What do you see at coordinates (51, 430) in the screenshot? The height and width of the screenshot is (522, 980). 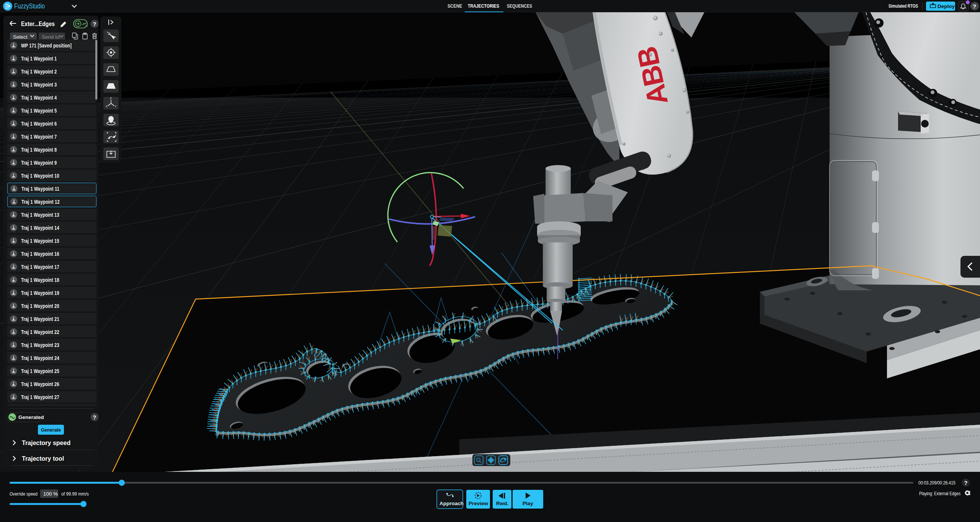 I see `svg-text: Generate` at bounding box center [51, 430].